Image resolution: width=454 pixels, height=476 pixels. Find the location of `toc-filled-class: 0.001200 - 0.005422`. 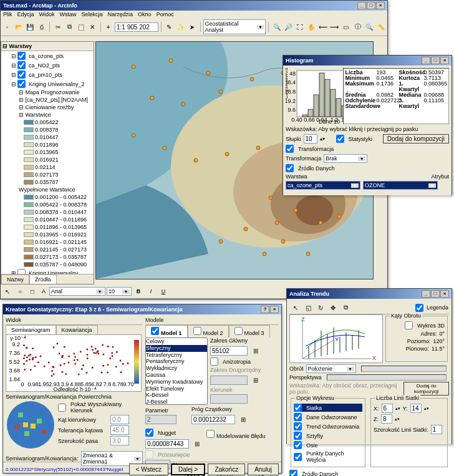

toc-filled-class: 0.001200 - 0.005422 is located at coordinates (47, 197).